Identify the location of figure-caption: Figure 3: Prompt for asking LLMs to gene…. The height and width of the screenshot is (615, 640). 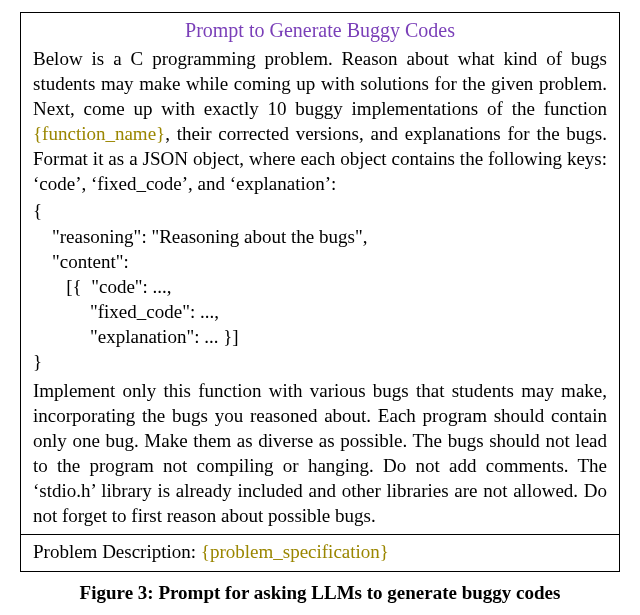
(320, 593).